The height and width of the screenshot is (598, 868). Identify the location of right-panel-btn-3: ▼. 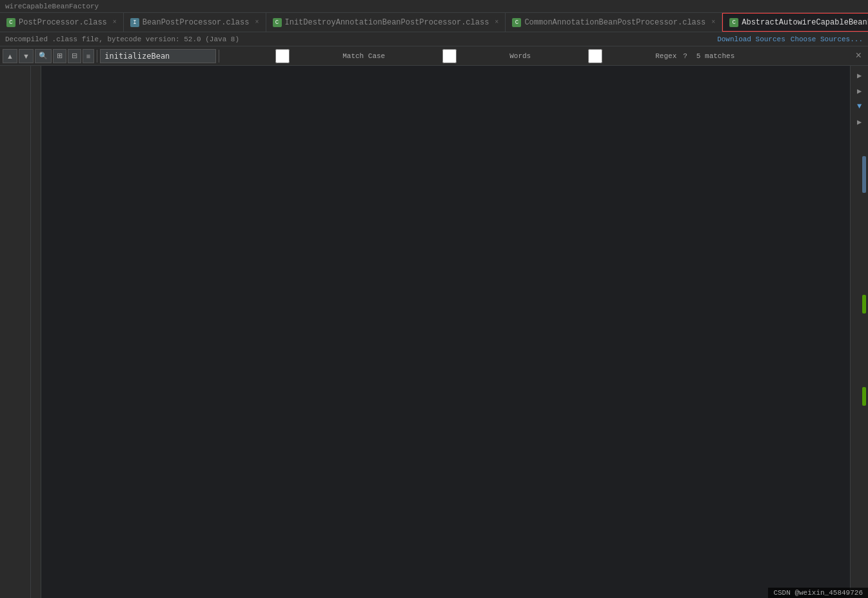
(860, 106).